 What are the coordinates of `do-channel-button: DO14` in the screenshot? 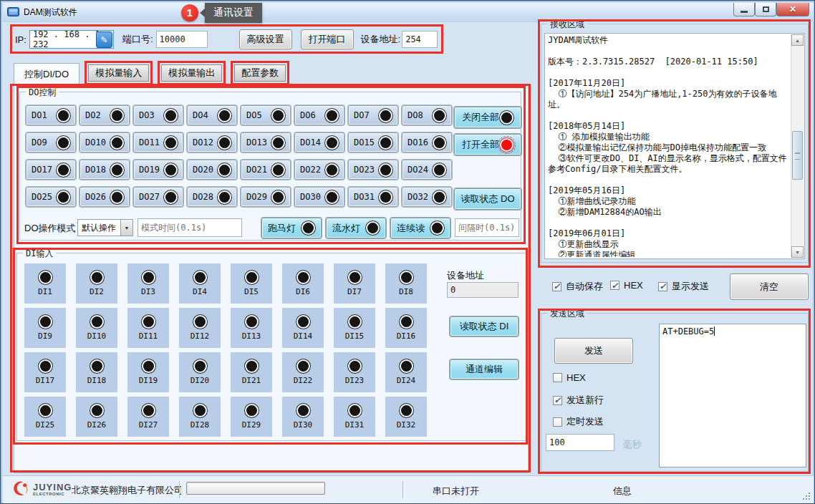 It's located at (319, 142).